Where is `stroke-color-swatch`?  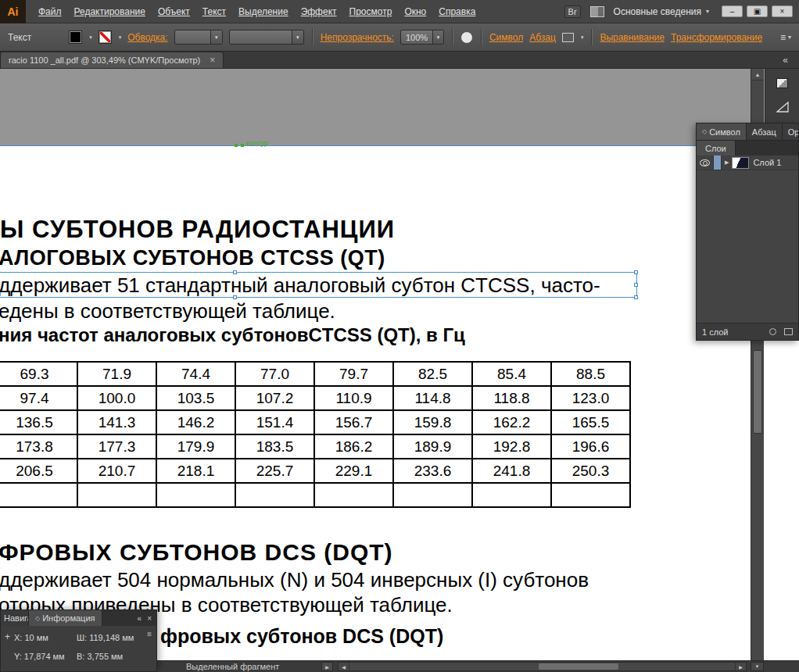 stroke-color-swatch is located at coordinates (105, 38).